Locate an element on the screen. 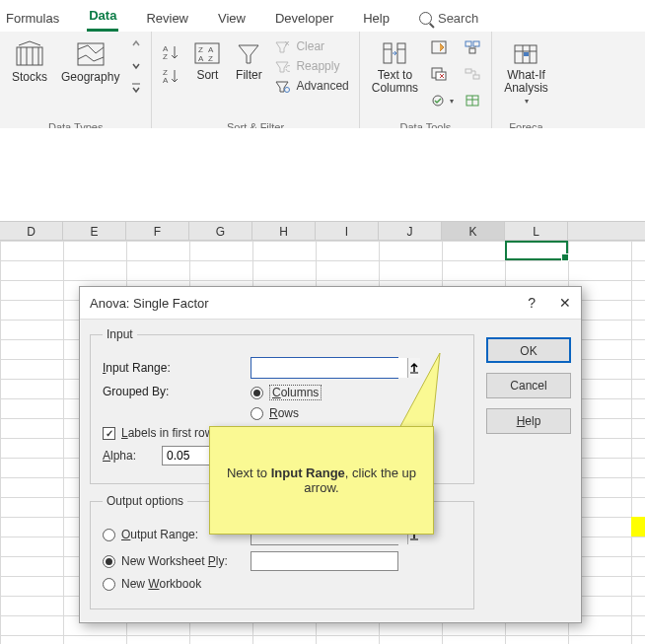  tab-formulas: Formulas is located at coordinates (33, 20).